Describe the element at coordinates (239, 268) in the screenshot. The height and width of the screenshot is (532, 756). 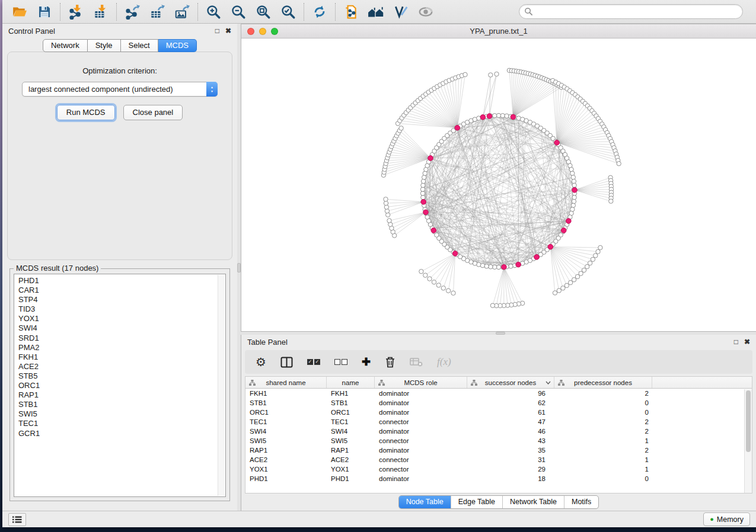
I see `splitter-handle` at that location.